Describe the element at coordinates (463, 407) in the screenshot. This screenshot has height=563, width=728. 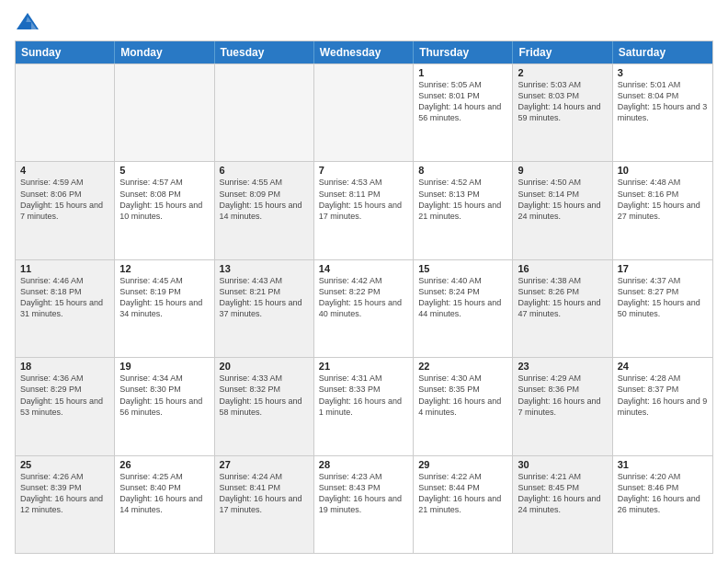
I see `calendar-cell: 22Sunrise: 4:30 AM Sunset: 8:35 PM Dayli…` at that location.